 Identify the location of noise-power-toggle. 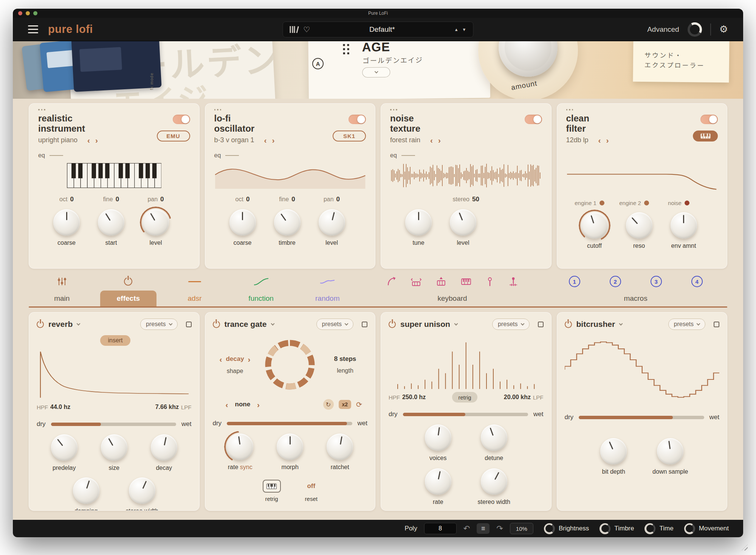
(533, 120).